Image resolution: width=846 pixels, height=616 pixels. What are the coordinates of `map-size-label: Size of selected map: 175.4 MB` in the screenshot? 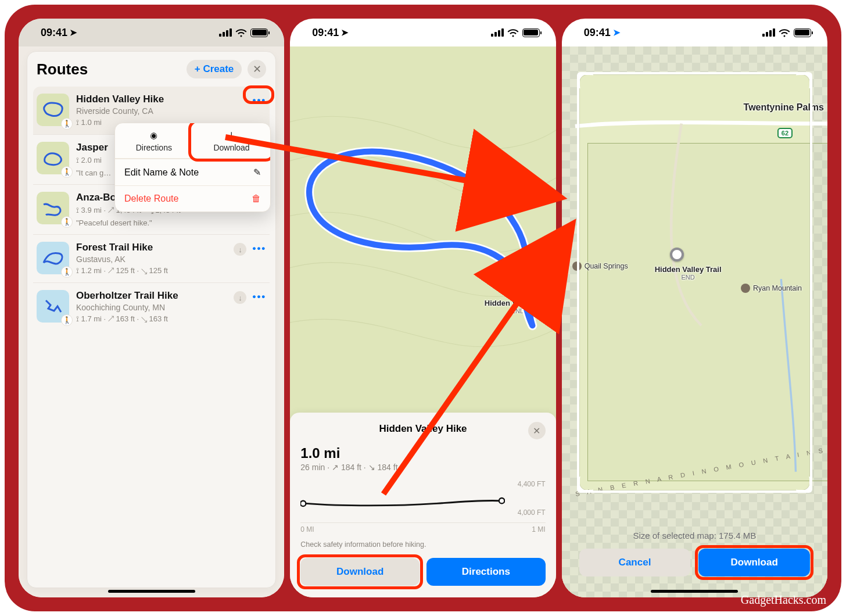 It's located at (695, 536).